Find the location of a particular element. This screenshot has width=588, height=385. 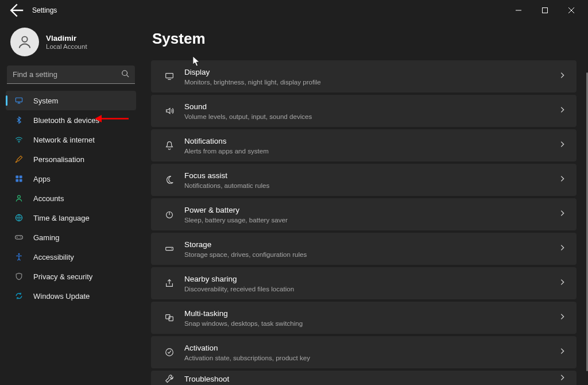

row-subtitle: Alerts from apps and system is located at coordinates (371, 151).